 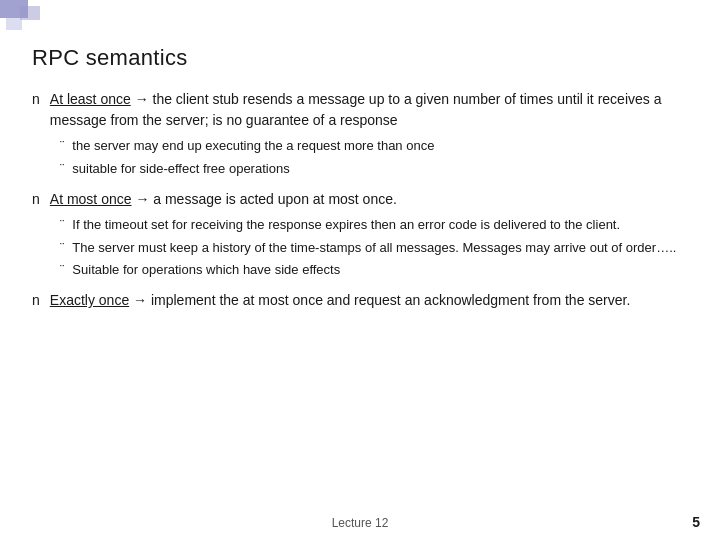 What do you see at coordinates (380, 248) in the screenshot?
I see `sub-bullets-2: ¨ If the timeout set for receiving the r…` at bounding box center [380, 248].